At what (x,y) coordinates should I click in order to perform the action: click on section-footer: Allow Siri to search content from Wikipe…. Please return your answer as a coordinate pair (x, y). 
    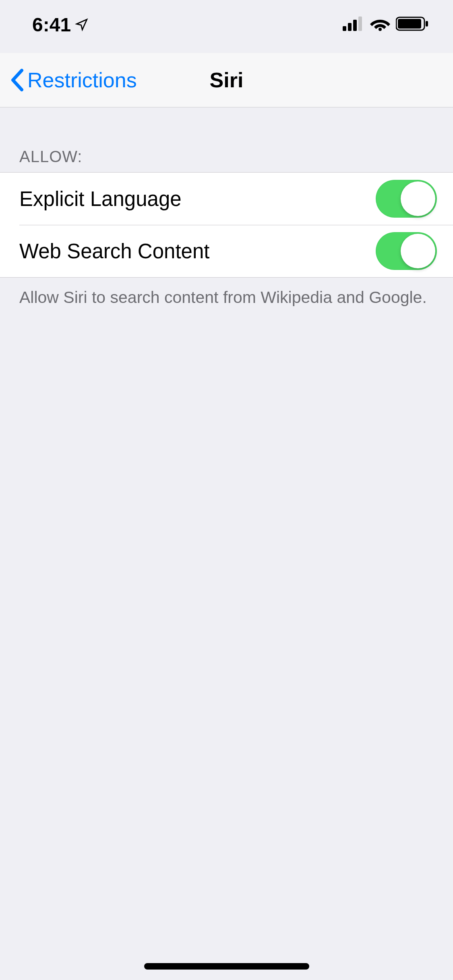
    Looking at the image, I should click on (226, 293).